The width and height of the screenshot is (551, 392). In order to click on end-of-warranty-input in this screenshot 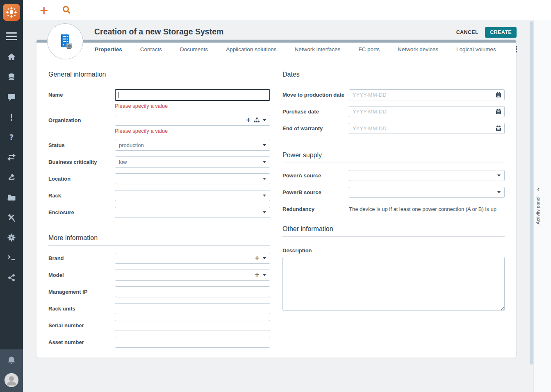, I will do `click(427, 129)`.